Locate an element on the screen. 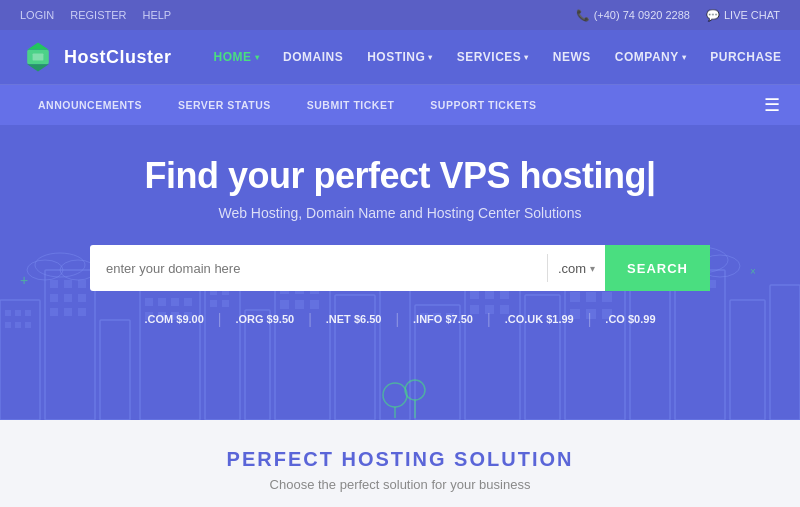  nav-item-home: HOME ▾ is located at coordinates (237, 58).